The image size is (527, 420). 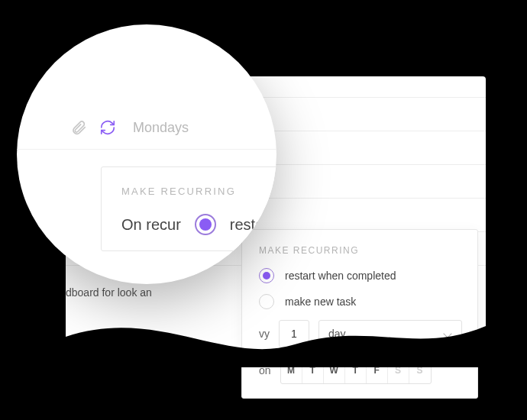 What do you see at coordinates (267, 276) in the screenshot?
I see `radio-restart` at bounding box center [267, 276].